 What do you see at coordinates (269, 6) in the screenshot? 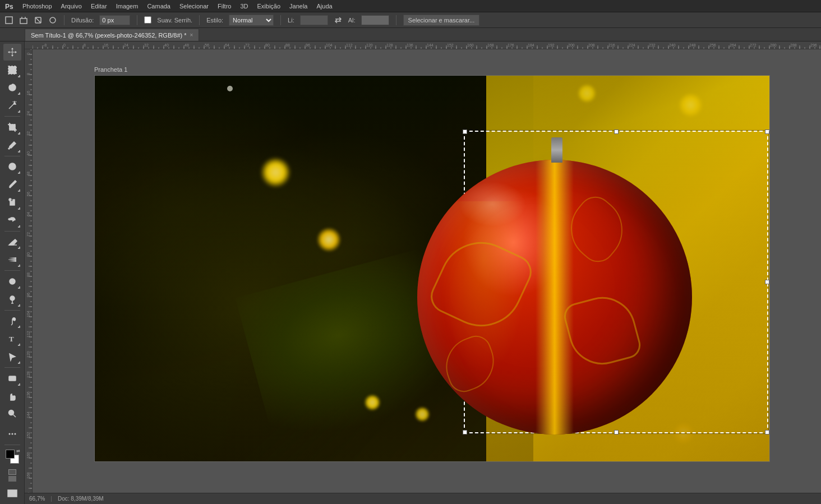
I see `menu-item-exibio: Exibição` at bounding box center [269, 6].